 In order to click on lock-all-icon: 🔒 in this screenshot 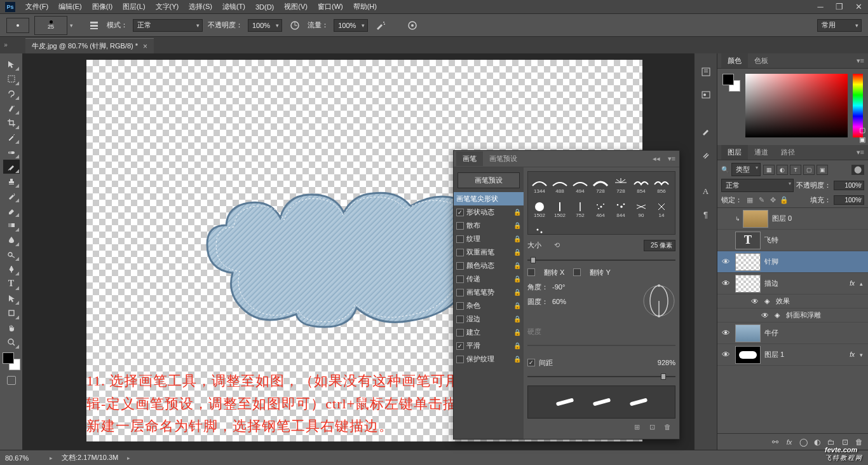, I will do `click(784, 200)`.